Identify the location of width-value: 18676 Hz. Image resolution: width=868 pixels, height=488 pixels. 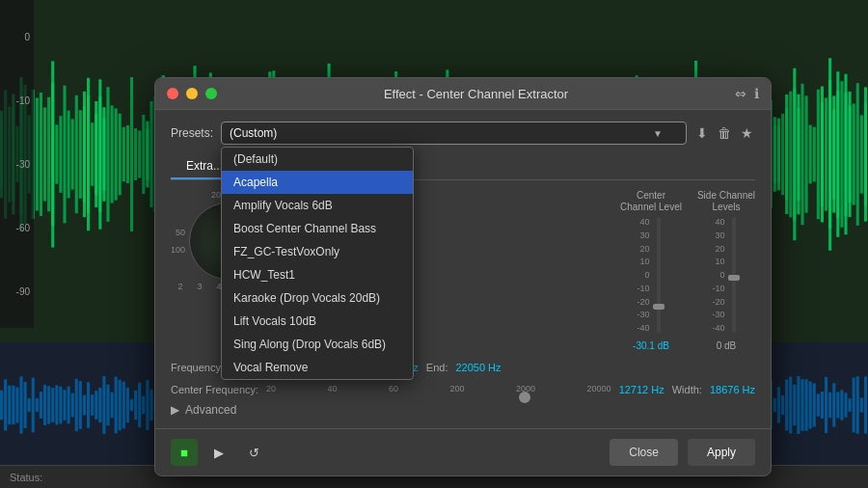
(733, 390).